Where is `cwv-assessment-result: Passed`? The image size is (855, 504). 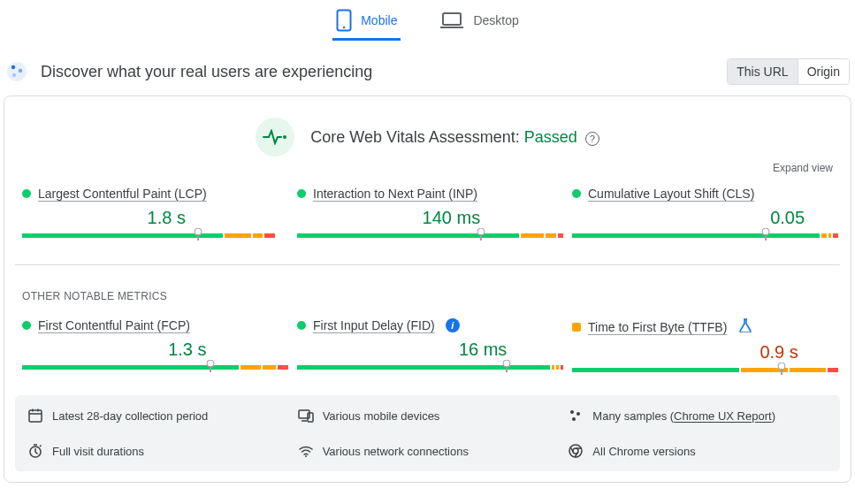
cwv-assessment-result: Passed is located at coordinates (551, 137).